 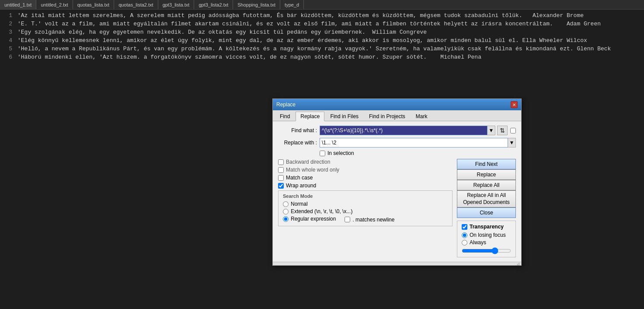 I want to click on line-content: 'Helló, a nevem a Republikánus Párt, és …, so click(x=314, y=49).